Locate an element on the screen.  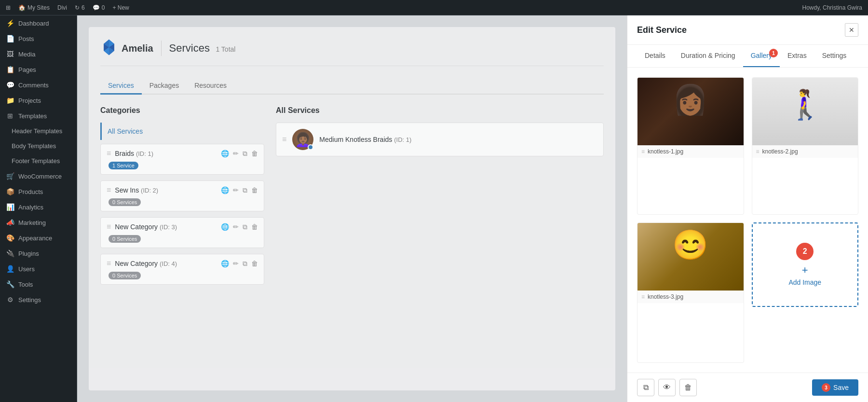
home-icon: 🏠 is located at coordinates (22, 8).